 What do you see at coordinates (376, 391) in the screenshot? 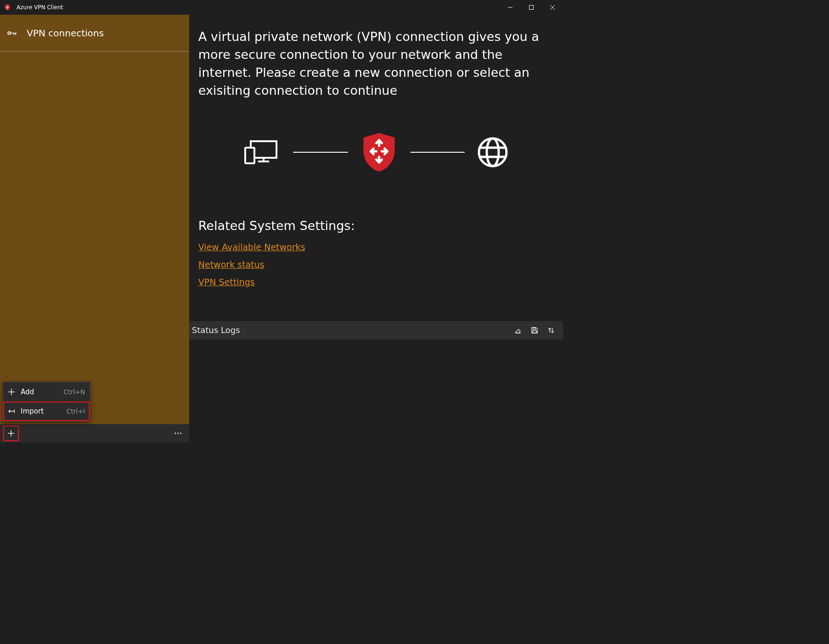
I see `status-logs-area` at bounding box center [376, 391].